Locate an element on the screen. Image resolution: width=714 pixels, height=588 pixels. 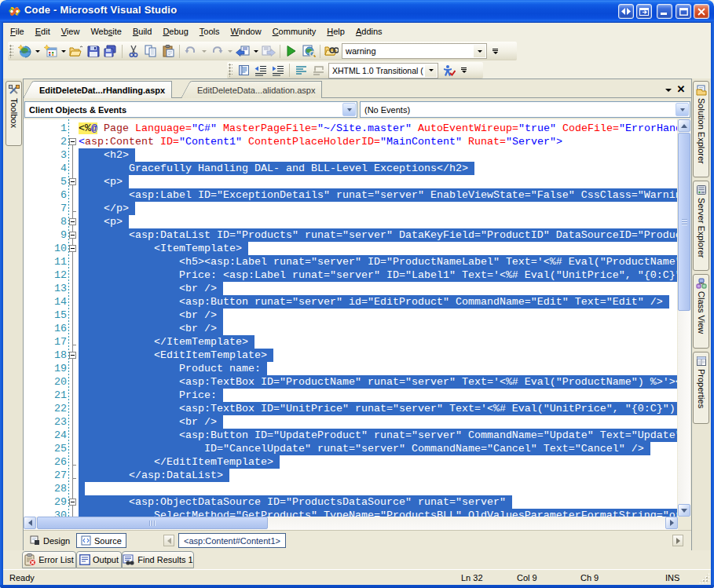
find-combo-dropdown is located at coordinates (479, 51).